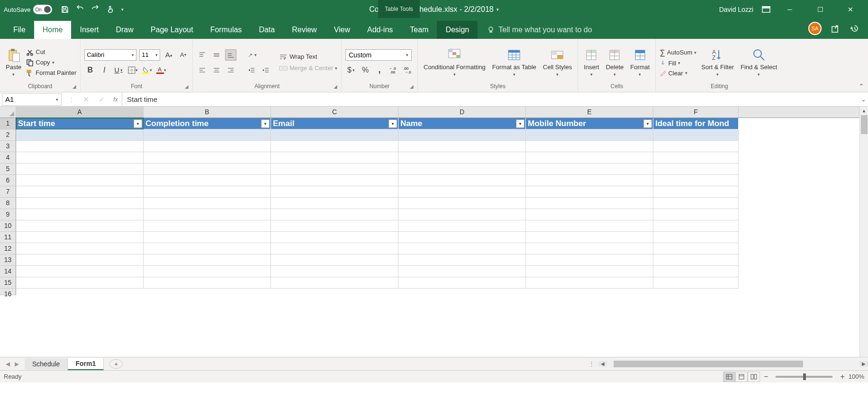 The image size is (868, 400). What do you see at coordinates (308, 57) in the screenshot?
I see `wrap-text-button: Wrap Text` at bounding box center [308, 57].